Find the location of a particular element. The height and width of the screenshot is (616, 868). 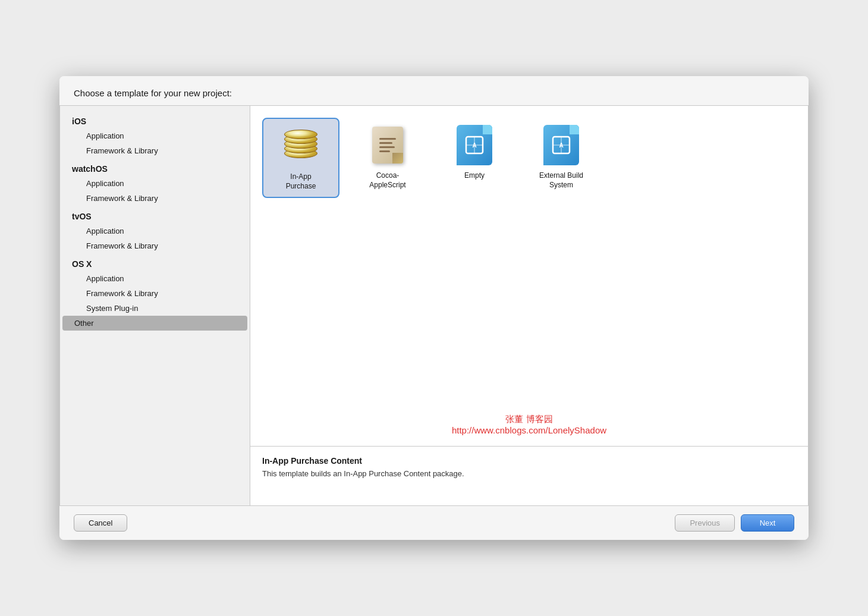

dialog-title: Choose a template for your new project: is located at coordinates (434, 93).